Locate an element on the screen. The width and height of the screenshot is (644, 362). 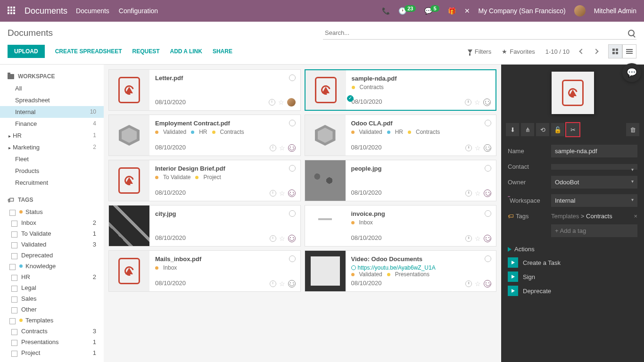
workspace-item: Products is located at coordinates (52, 171).